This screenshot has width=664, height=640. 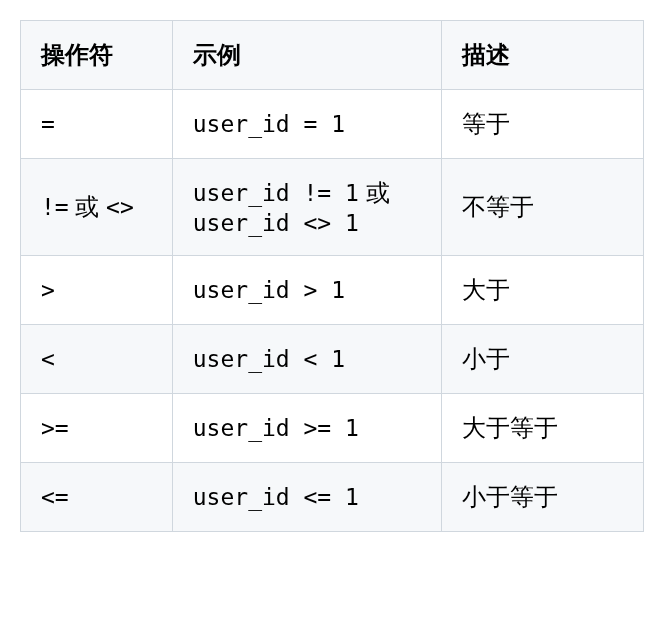 I want to click on operator-code: >=, so click(x=55, y=428).